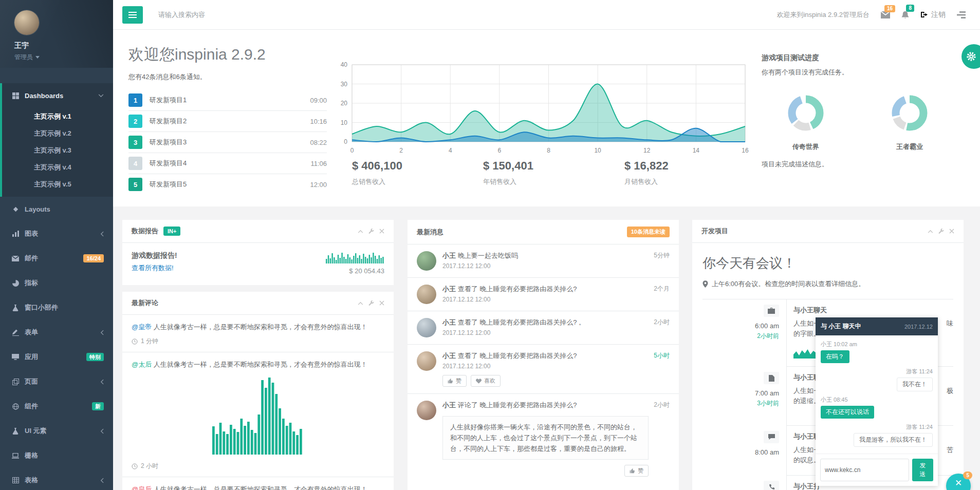 The height and width of the screenshot is (490, 980). I want to click on svg-text: 6, so click(500, 150).